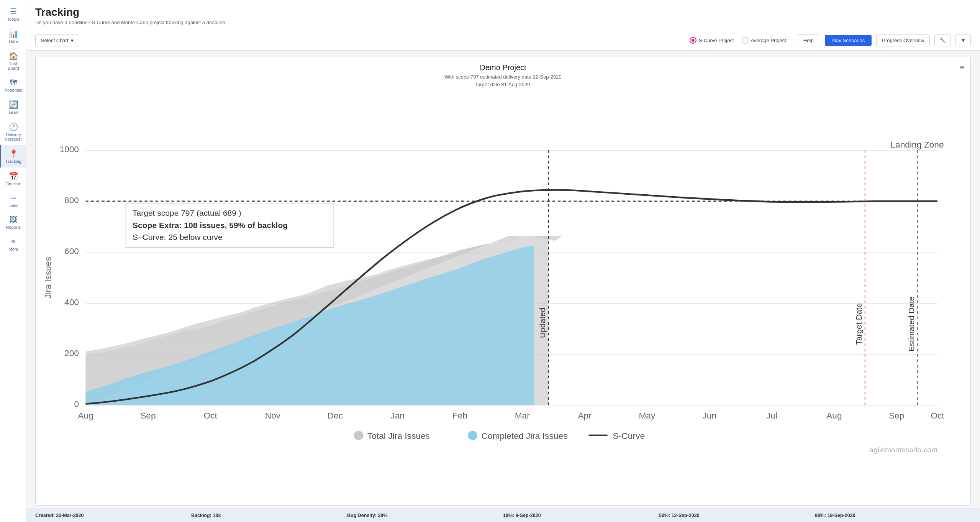 The height and width of the screenshot is (522, 980). Describe the element at coordinates (764, 40) in the screenshot. I see `average-radio-label: Average Project` at that location.